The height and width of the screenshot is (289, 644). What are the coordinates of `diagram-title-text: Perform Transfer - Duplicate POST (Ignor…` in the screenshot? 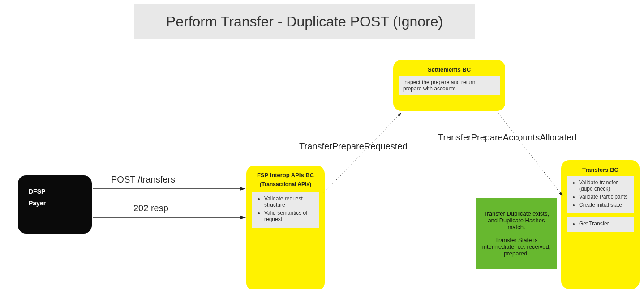 It's located at (305, 21).